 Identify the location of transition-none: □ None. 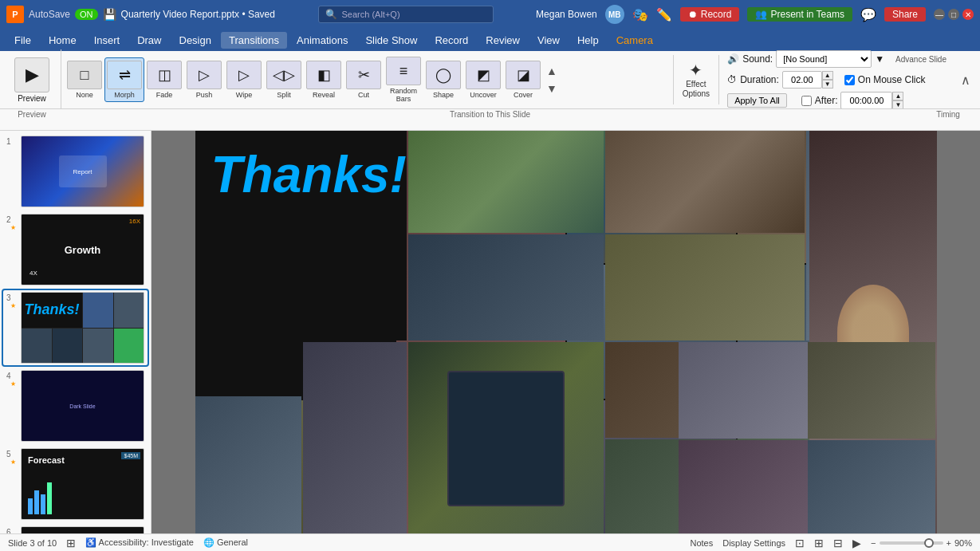
(85, 80).